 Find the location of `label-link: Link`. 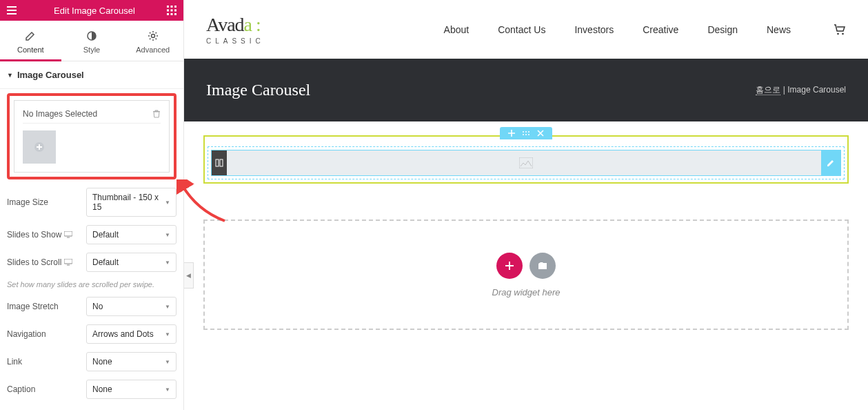

label-link: Link is located at coordinates (47, 362).